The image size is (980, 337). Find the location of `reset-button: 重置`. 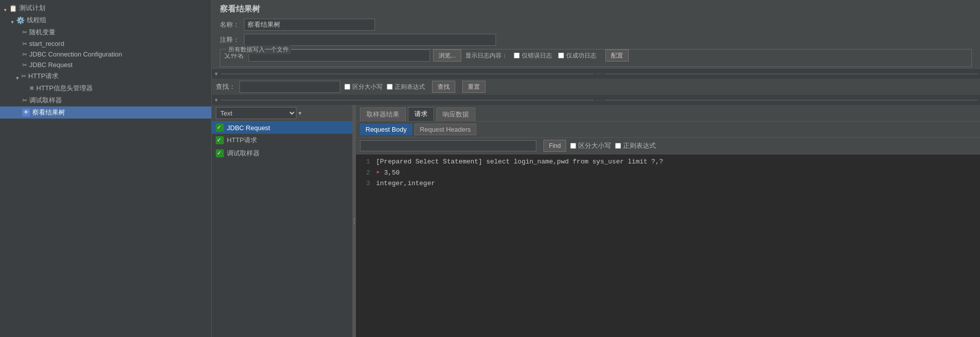

reset-button: 重置 is located at coordinates (474, 87).